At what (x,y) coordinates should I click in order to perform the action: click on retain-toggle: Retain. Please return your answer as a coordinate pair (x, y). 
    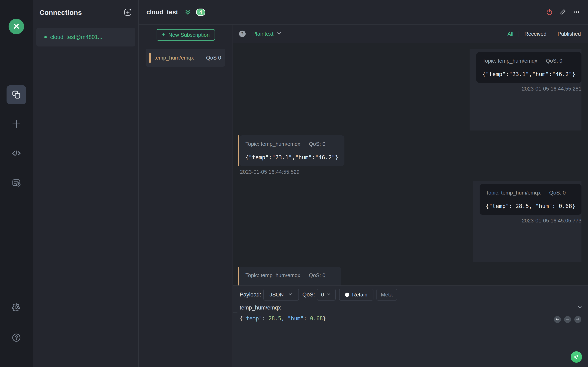
    Looking at the image, I should click on (356, 295).